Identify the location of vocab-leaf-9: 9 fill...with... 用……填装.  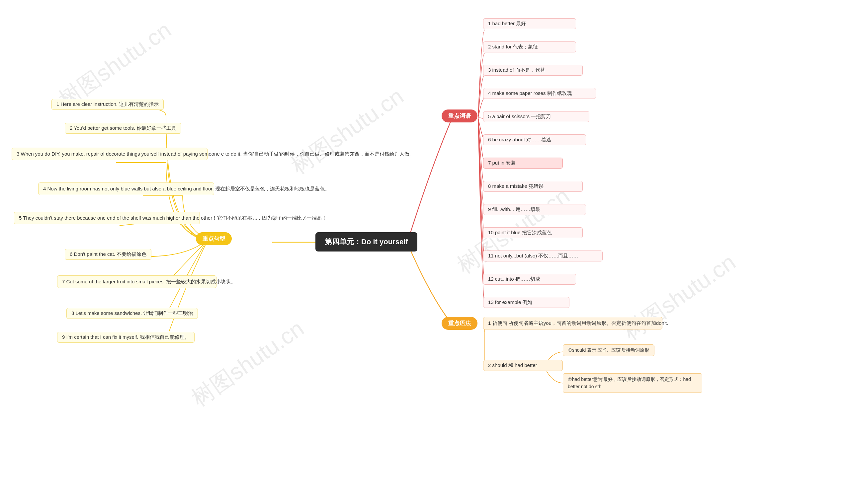
(534, 210).